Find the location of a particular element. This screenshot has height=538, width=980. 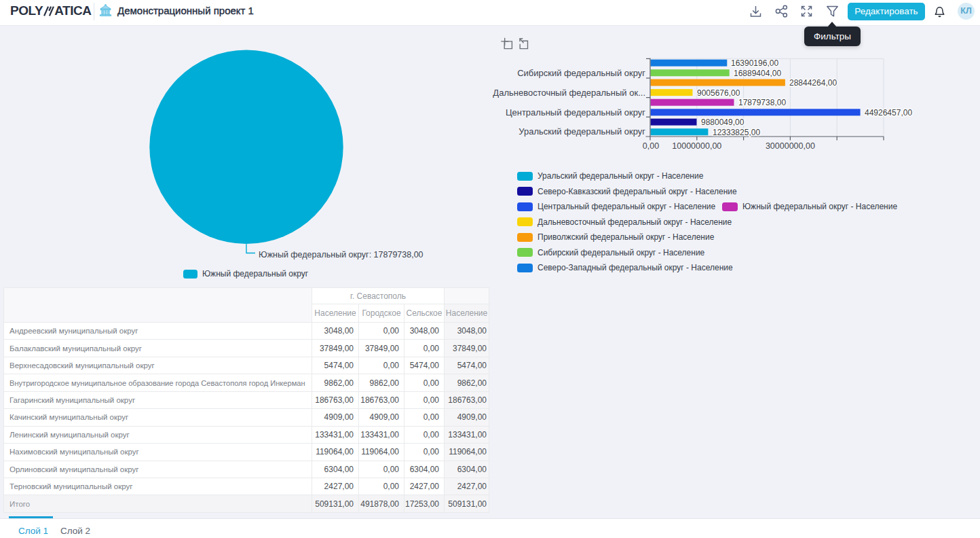

svg-text: 28844264,00 is located at coordinates (813, 83).